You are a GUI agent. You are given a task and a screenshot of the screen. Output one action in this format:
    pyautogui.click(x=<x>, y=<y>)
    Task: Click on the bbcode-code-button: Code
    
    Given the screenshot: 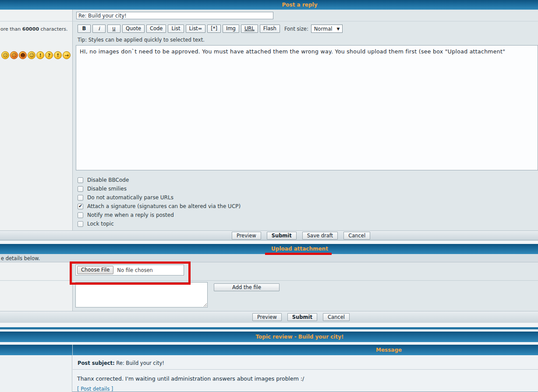 What is the action you would take?
    pyautogui.click(x=156, y=29)
    